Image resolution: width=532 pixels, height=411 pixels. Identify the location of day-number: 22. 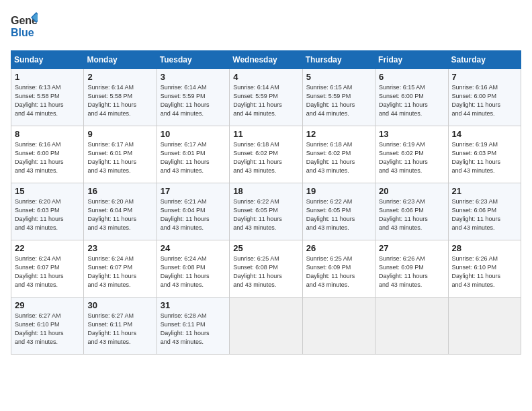
(47, 248).